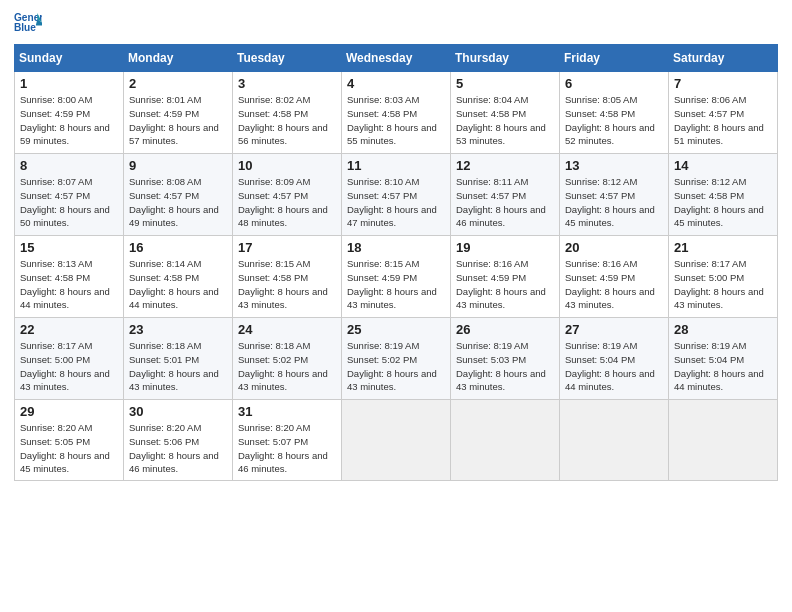 This screenshot has height=612, width=792. What do you see at coordinates (396, 202) in the screenshot?
I see `day-info: Sunrise: 8:10 AMSunset: 4:57 PMDaylight:…` at bounding box center [396, 202].